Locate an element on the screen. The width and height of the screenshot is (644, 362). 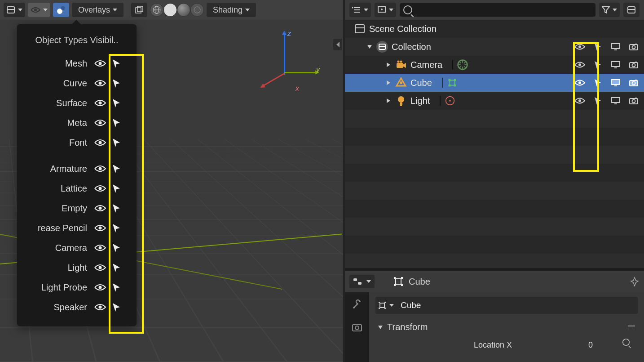
visibility-row: Light Probe is located at coordinates (77, 287).